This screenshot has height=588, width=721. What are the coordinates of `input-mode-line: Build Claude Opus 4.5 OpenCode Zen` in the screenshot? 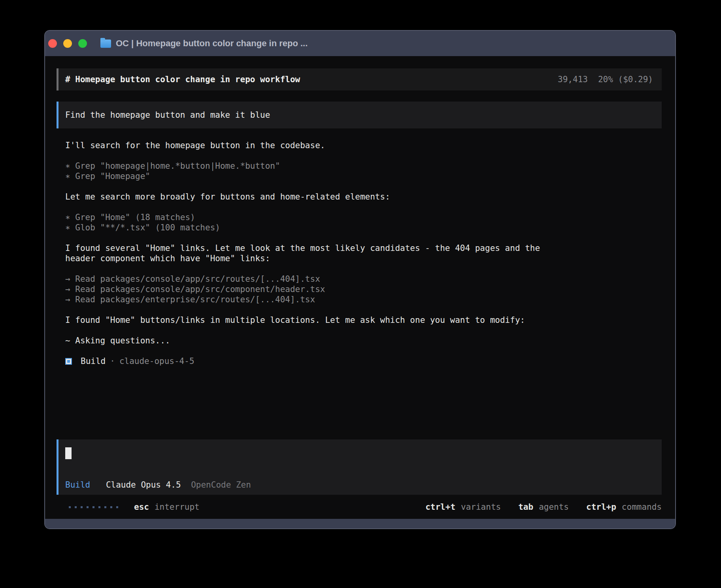 It's located at (158, 485).